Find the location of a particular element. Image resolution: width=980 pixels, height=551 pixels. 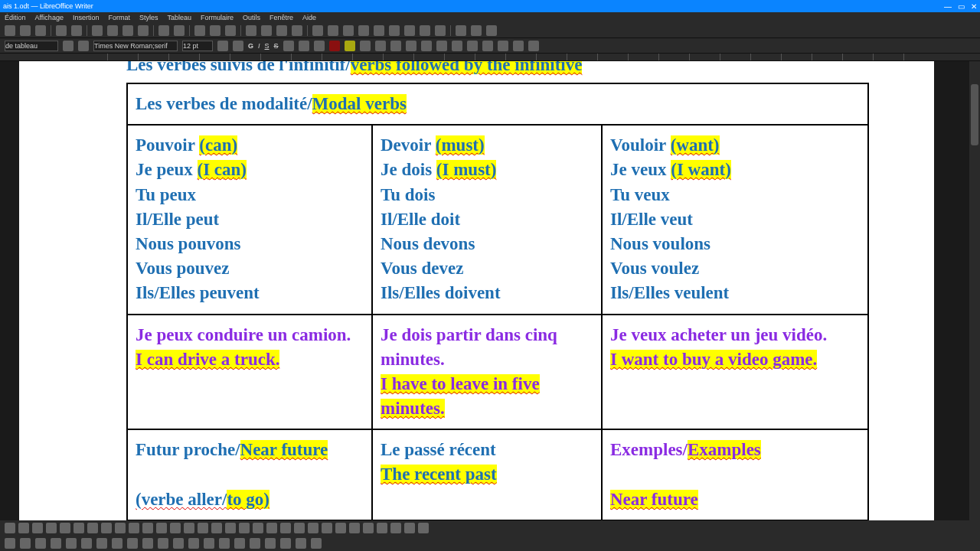

subscript-icon is located at coordinates (304, 46).